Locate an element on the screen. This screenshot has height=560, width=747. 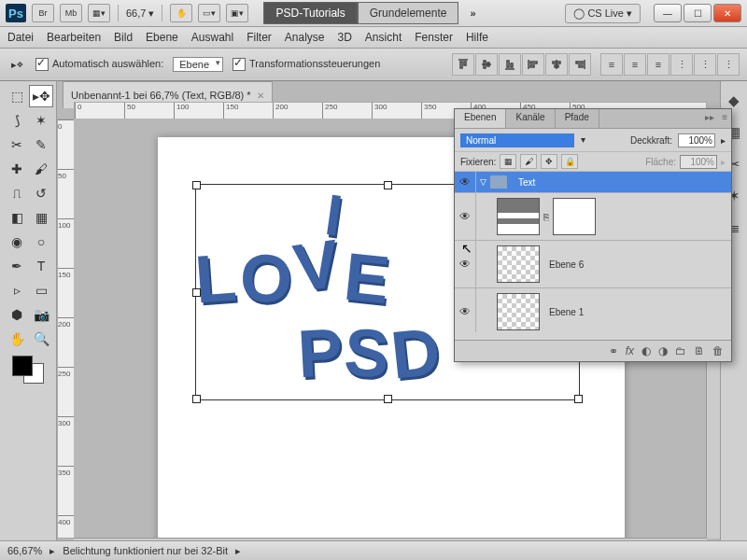
align-bottom-icon is located at coordinates (510, 64).